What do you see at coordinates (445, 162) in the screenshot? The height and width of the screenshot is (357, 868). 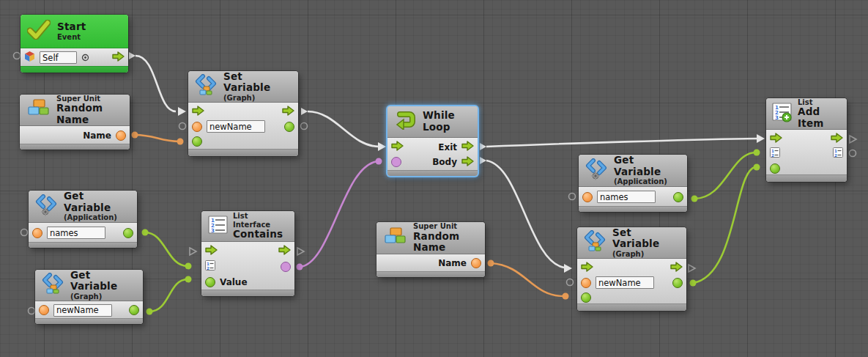 I see `body-port-label: Body` at bounding box center [445, 162].